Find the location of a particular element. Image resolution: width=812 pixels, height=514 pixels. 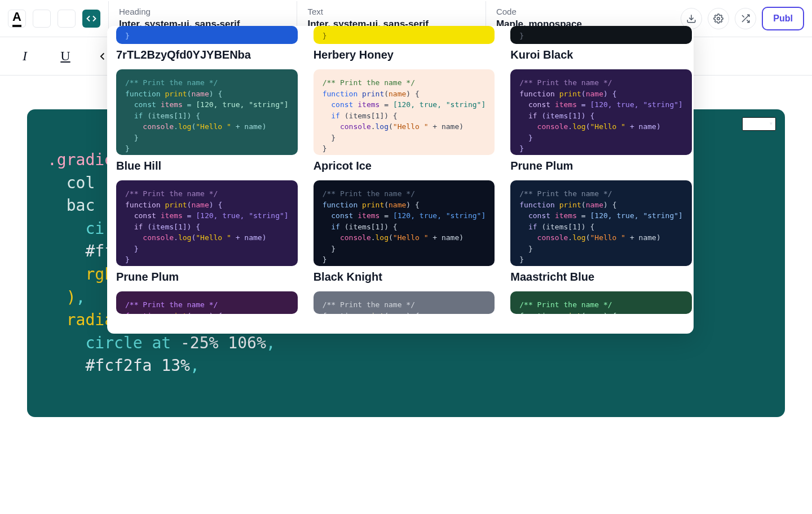

code-theme-button is located at coordinates (91, 19).